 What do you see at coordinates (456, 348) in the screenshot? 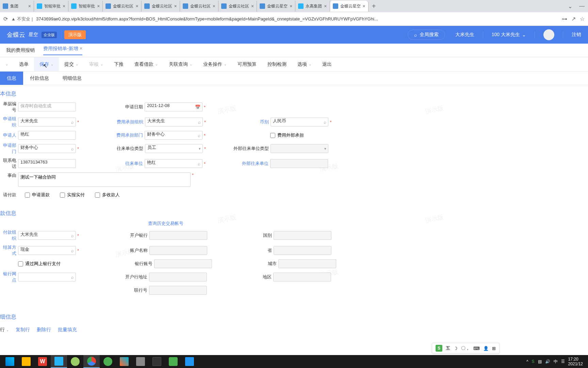
I see `moon-icon: ☽` at bounding box center [456, 348].